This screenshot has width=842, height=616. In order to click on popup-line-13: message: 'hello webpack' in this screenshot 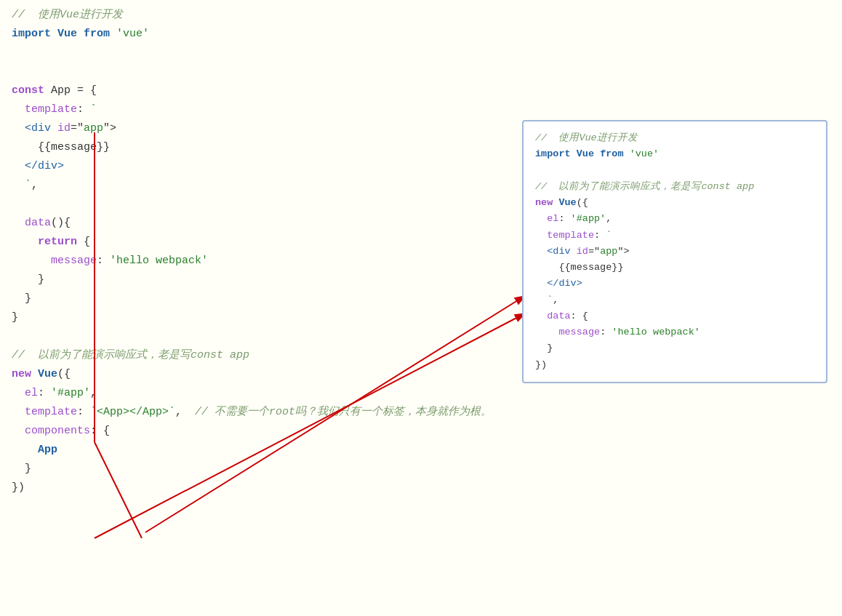, I will do `click(675, 332)`.